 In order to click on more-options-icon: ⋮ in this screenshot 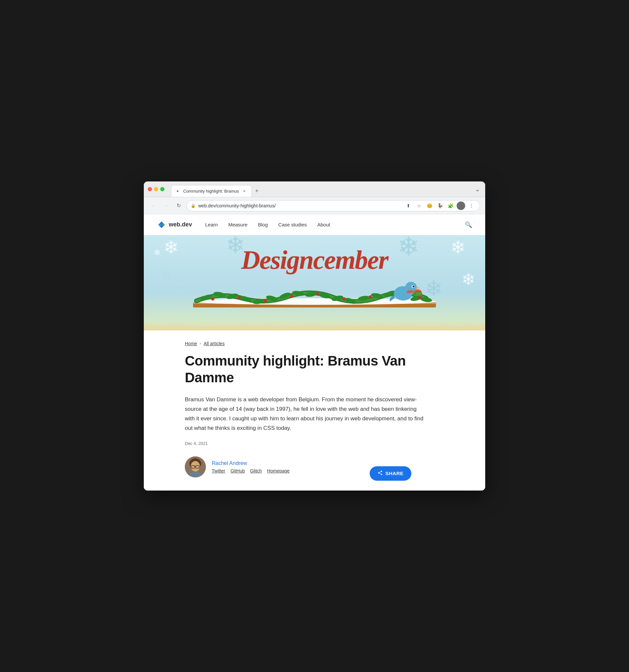, I will do `click(471, 206)`.